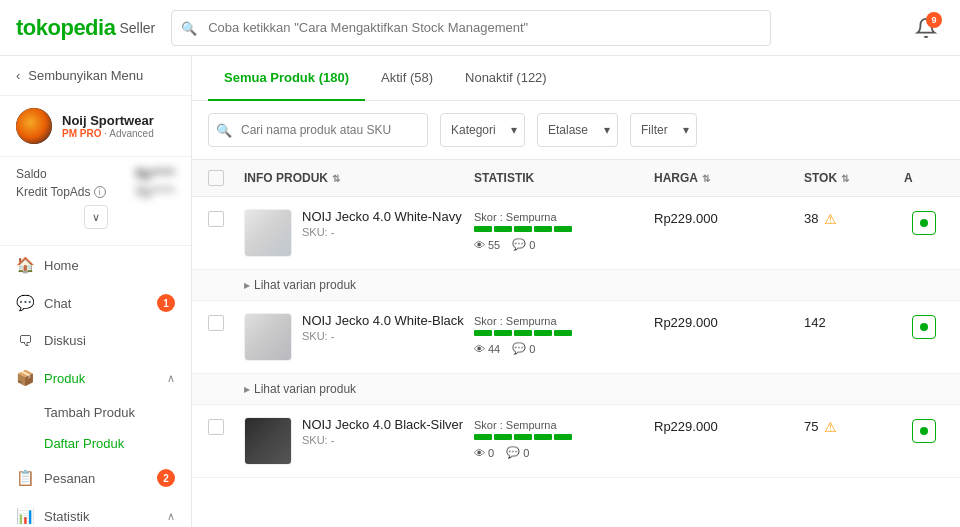  Describe the element at coordinates (388, 424) in the screenshot. I see `row3-product-name: NOIJ Jecko 4.0 Black-Silver` at that location.